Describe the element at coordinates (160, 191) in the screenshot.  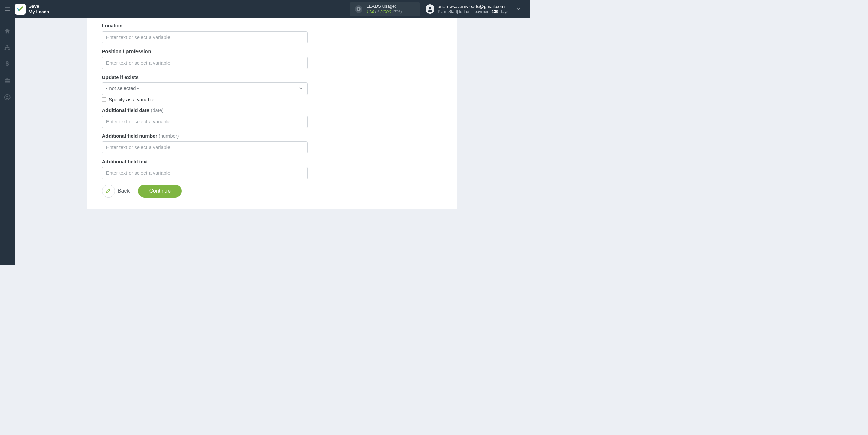
I see `continue-button: Continue` at that location.